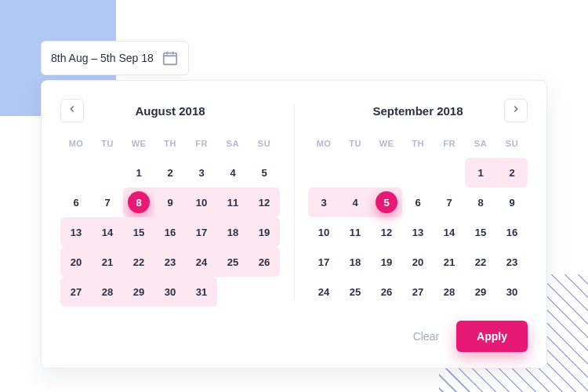 This screenshot has height=392, width=588. Describe the element at coordinates (114, 58) in the screenshot. I see `date-range-input: 8th Aug – 5th Sep 18` at that location.